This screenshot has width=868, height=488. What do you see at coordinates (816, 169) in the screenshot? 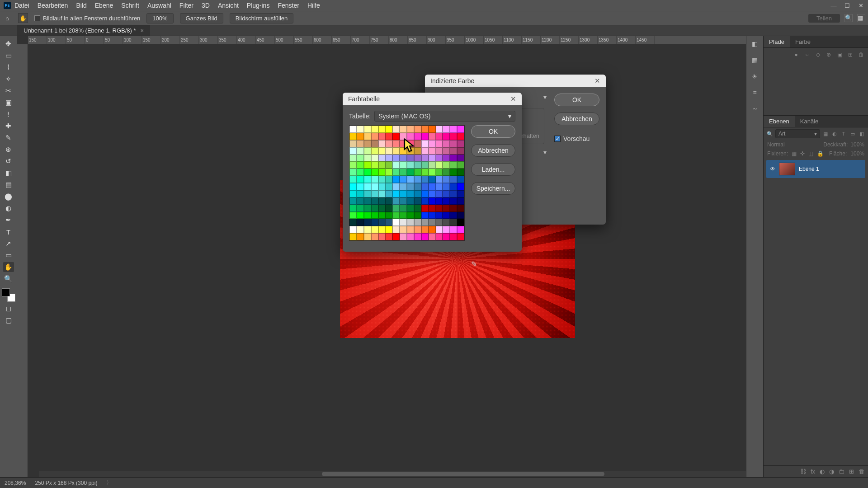
I see `layer-row: 👁 Ebene 1` at bounding box center [816, 169].